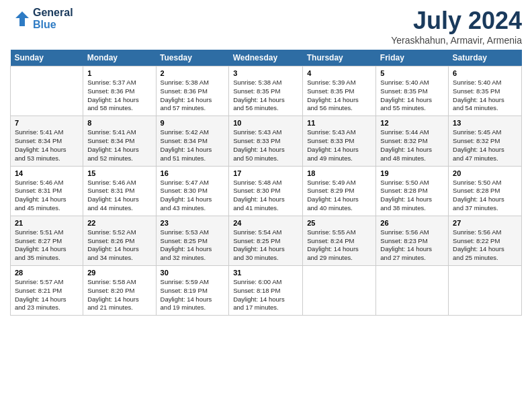 This screenshot has height=411, width=532. I want to click on day-number: 11, so click(339, 123).